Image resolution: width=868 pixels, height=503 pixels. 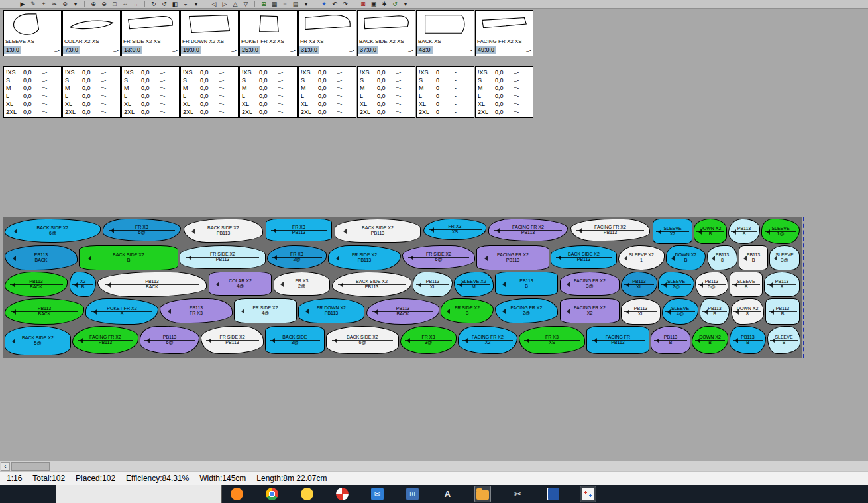 What do you see at coordinates (122, 311) in the screenshot?
I see `marker-piece: POKET FR X2B` at bounding box center [122, 311].